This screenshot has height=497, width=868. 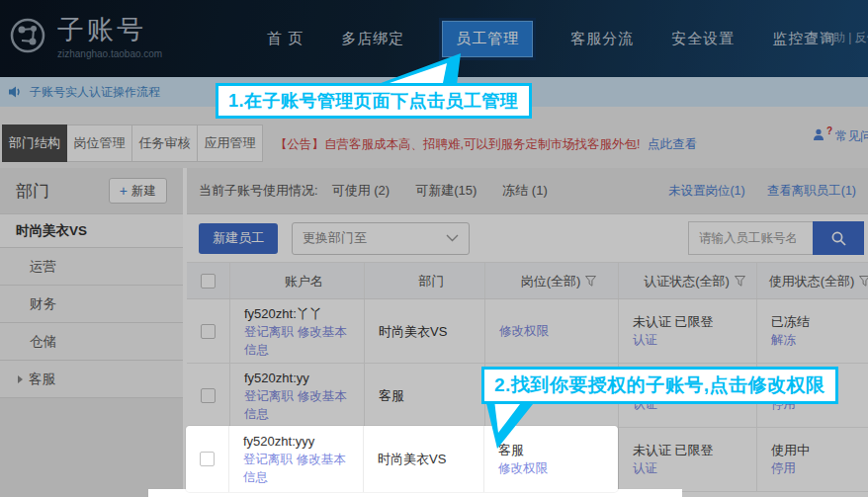 What do you see at coordinates (703, 40) in the screenshot?
I see `nav-security-settings: 安全设置` at bounding box center [703, 40].